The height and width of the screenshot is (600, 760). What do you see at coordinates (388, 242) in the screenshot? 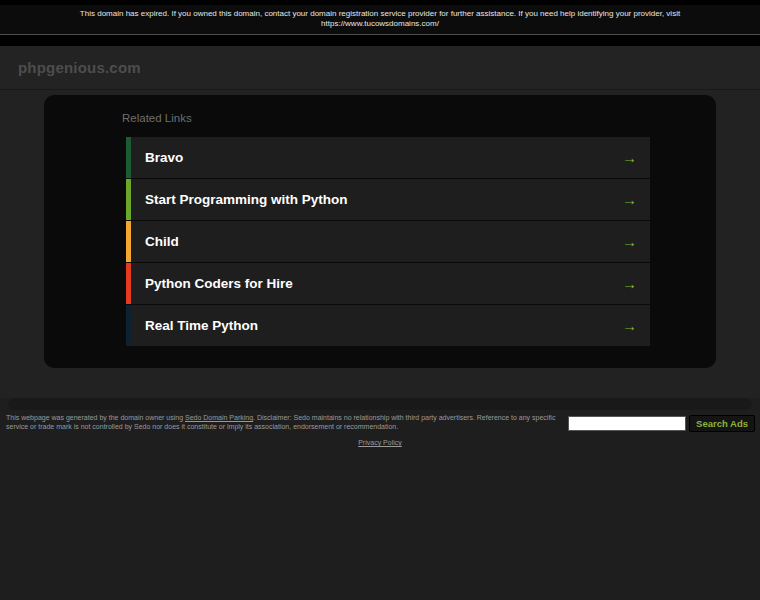
I see `related-link-row: Child →` at bounding box center [388, 242].